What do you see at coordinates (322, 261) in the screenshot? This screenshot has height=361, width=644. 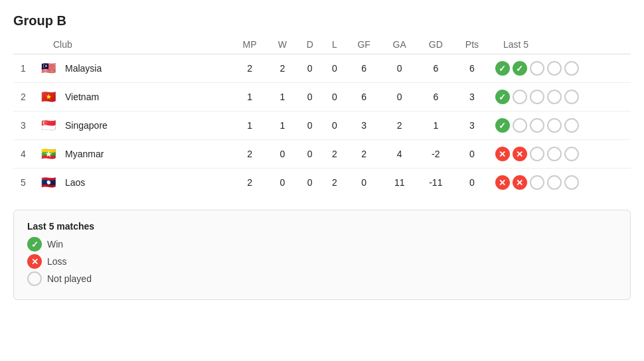 I see `legend-loss: Loss` at bounding box center [322, 261].